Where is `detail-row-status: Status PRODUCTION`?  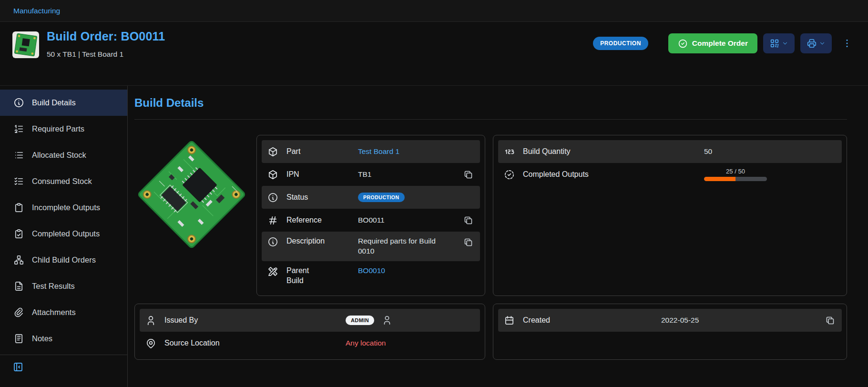
detail-row-status: Status PRODUCTION is located at coordinates (371, 197).